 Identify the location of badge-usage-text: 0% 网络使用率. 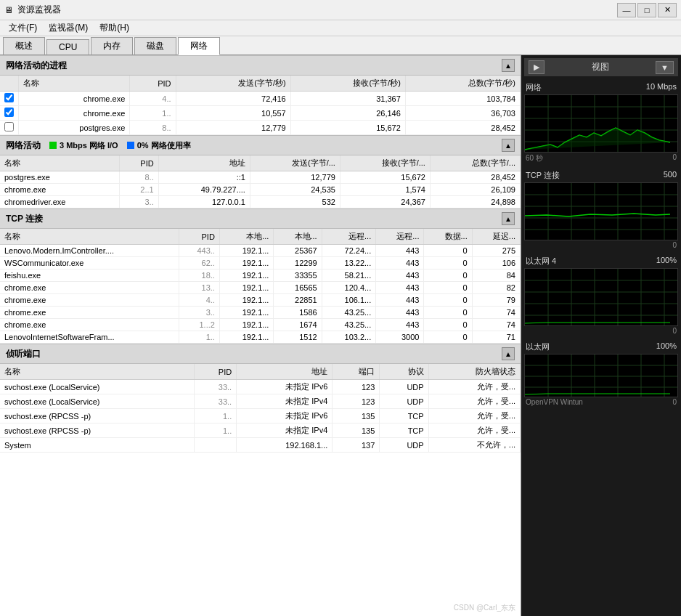
(164, 145).